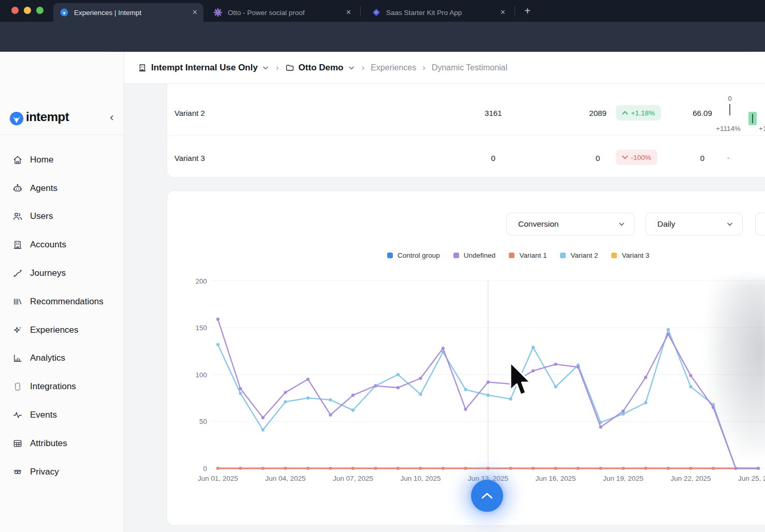  Describe the element at coordinates (376, 12) in the screenshot. I see `saas-kit-favicon` at that location.